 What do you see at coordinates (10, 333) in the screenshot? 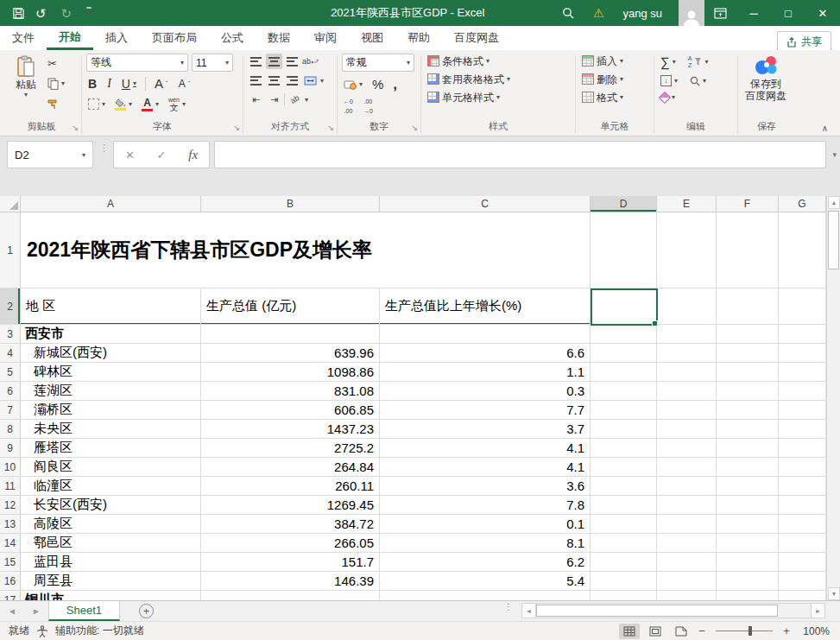
I see `row-header-3: 3` at bounding box center [10, 333].